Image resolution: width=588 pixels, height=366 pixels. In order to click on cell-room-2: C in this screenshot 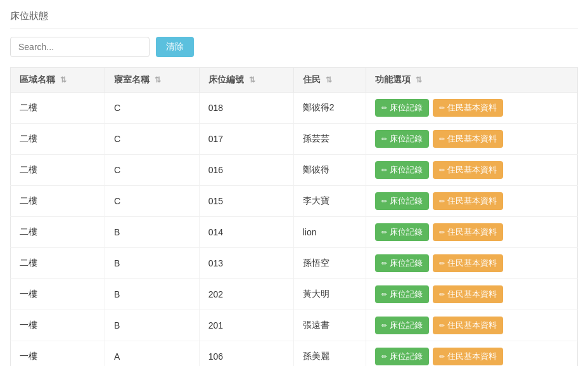, I will do `click(152, 170)`.